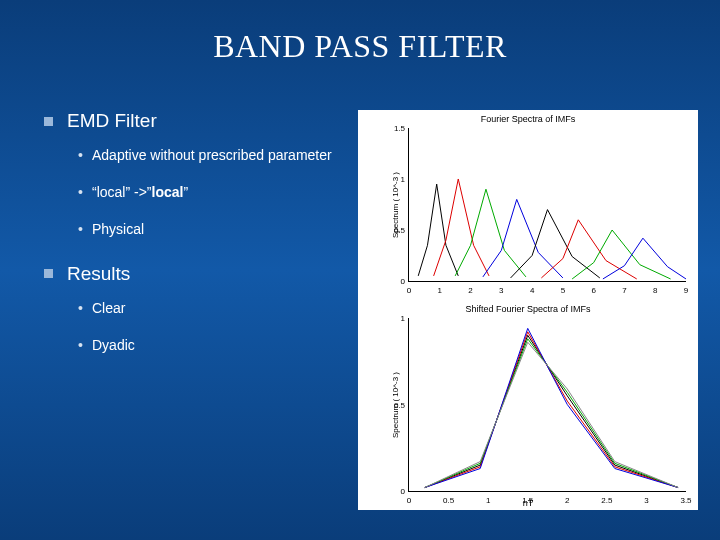 The width and height of the screenshot is (720, 540). I want to click on list-item: Physical, so click(211, 230).